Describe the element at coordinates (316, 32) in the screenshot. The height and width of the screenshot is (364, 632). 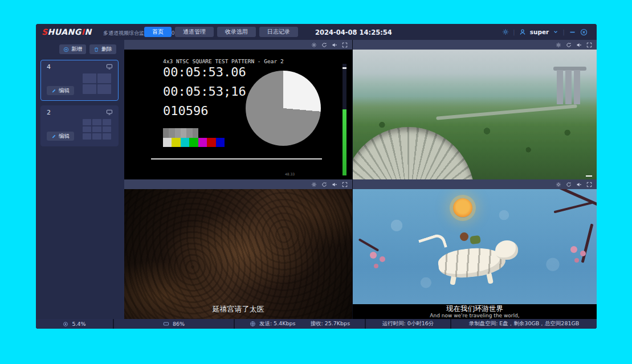
I see `title-bar: SHUANGIN 多通道视频综合监测系统V3.0.4.1 首页 通道管理 收录选…` at that location.